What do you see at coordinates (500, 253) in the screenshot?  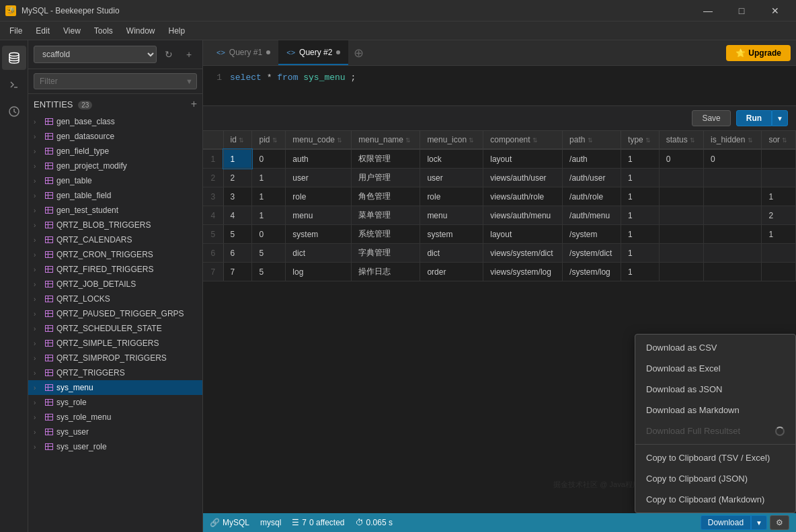 I see `table-row: 665dict字典管理dictviews/system/dict/system/…` at bounding box center [500, 253].